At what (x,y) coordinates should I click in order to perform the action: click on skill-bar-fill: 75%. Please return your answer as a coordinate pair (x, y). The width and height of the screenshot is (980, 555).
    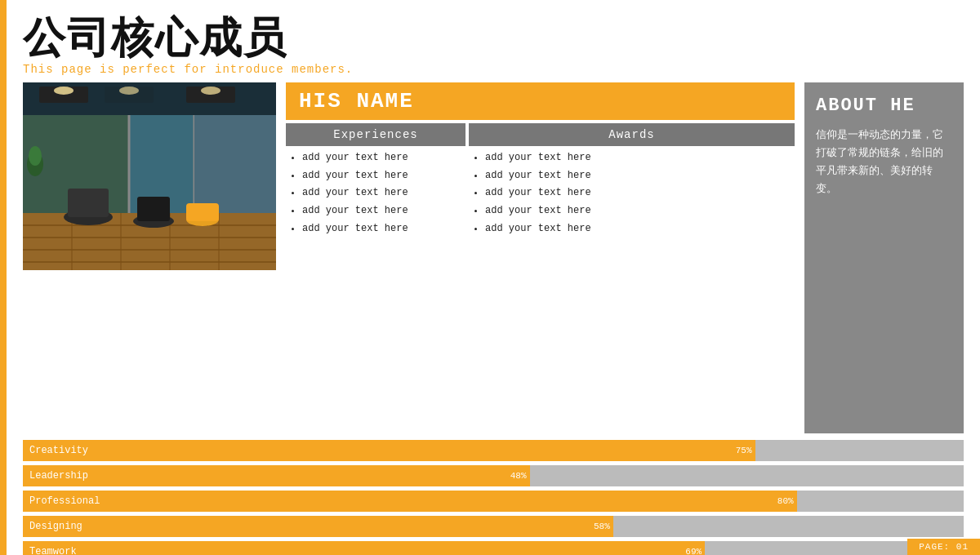
    Looking at the image, I should click on (443, 451).